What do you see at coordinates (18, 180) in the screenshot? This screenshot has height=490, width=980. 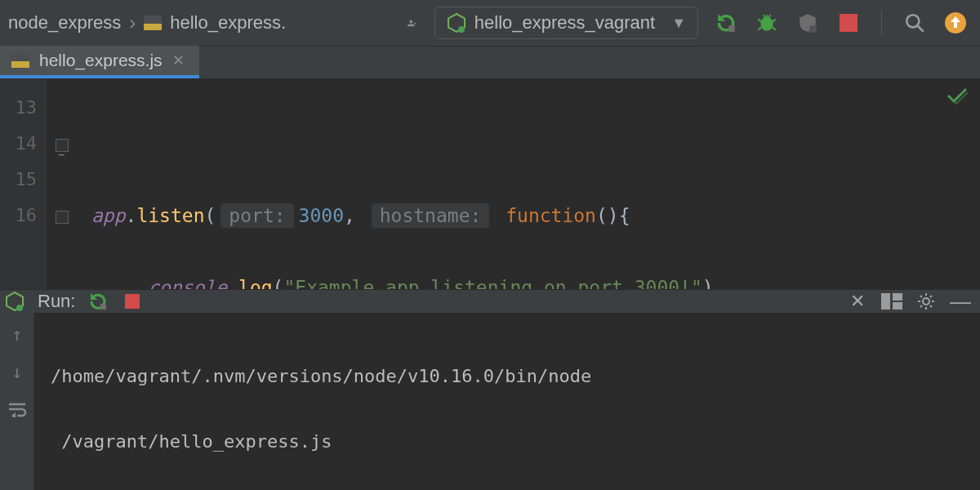 I see `line-number: 15` at bounding box center [18, 180].